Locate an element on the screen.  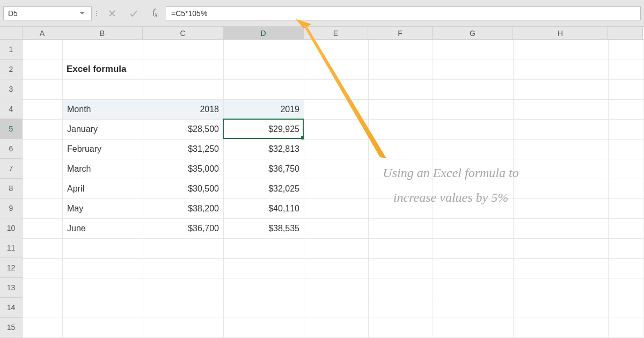
row-header-3: 3 is located at coordinates (11, 89).